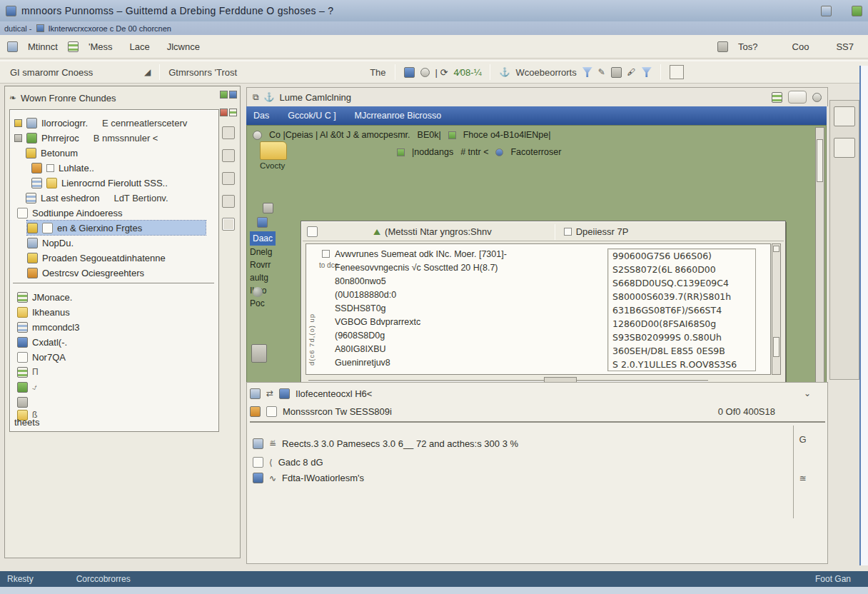  Describe the element at coordinates (508, 381) in the screenshot. I see `dialog-splitter` at that location.